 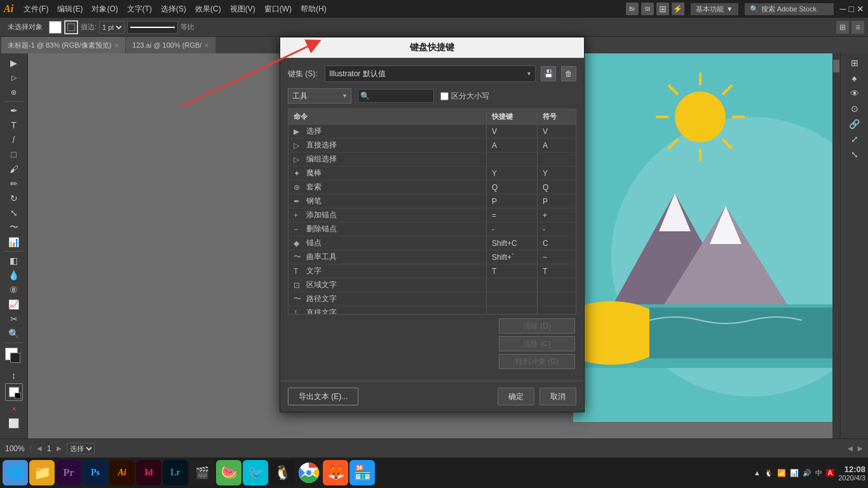 I want to click on chart-tool: 📈, so click(x=14, y=304).